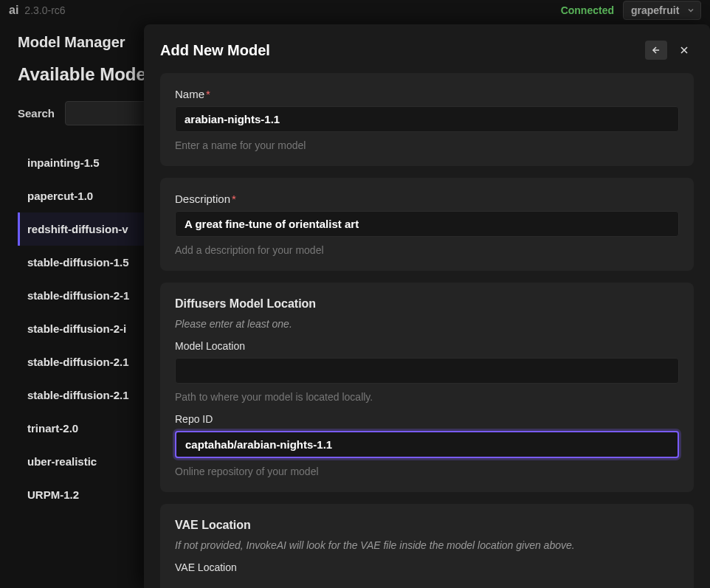  What do you see at coordinates (427, 120) in the screenshot?
I see `name-card: Name* Enter a name for your model` at bounding box center [427, 120].